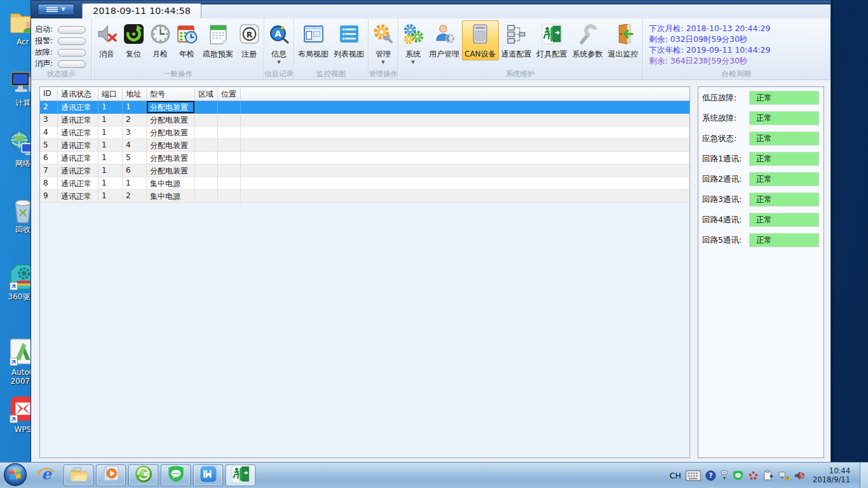 The width and height of the screenshot is (868, 488). What do you see at coordinates (784, 475) in the screenshot?
I see `tray-network-warning-icon` at bounding box center [784, 475].